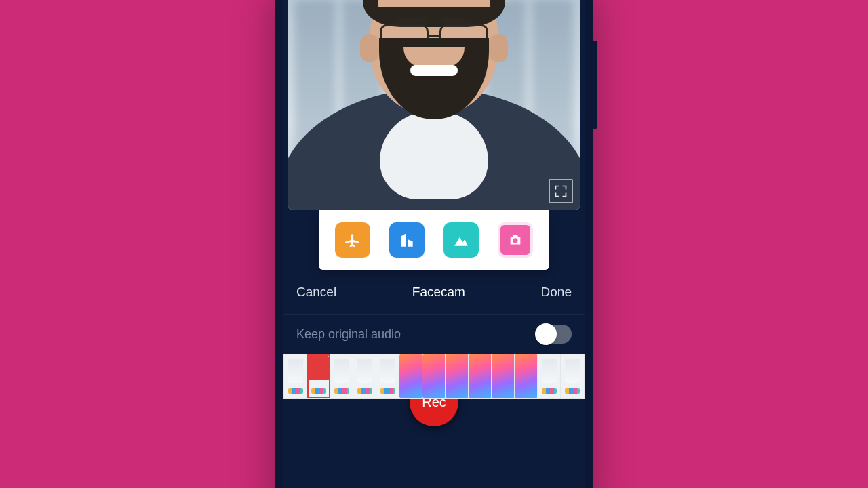 The height and width of the screenshot is (488, 868). What do you see at coordinates (316, 292) in the screenshot?
I see `cancel-button: Cancel` at bounding box center [316, 292].